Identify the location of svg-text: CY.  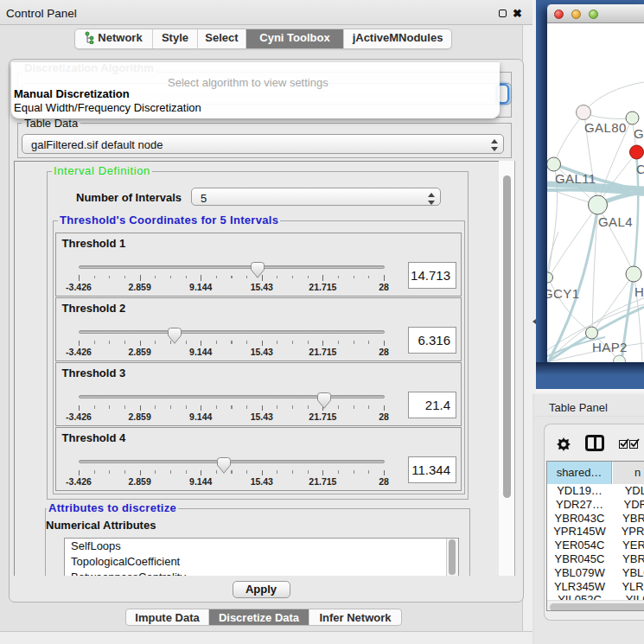
(640, 169).